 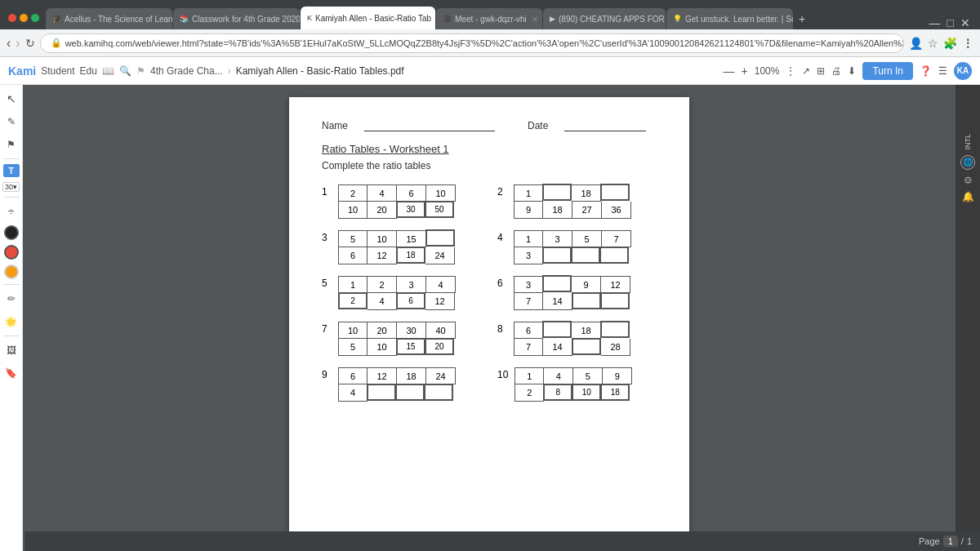 I want to click on layout-icon: ⊞, so click(x=821, y=71).